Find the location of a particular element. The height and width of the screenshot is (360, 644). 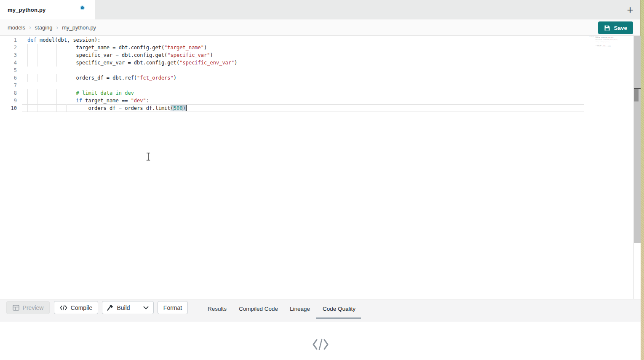

compile-button: Compile is located at coordinates (76, 307).